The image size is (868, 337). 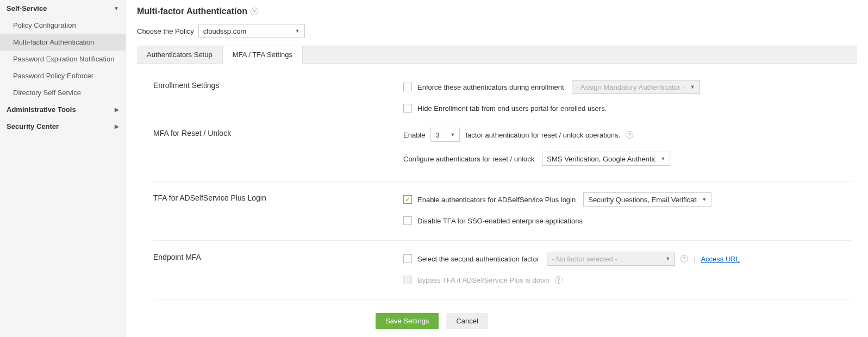 I want to click on reset-factor-value: 3, so click(x=437, y=135).